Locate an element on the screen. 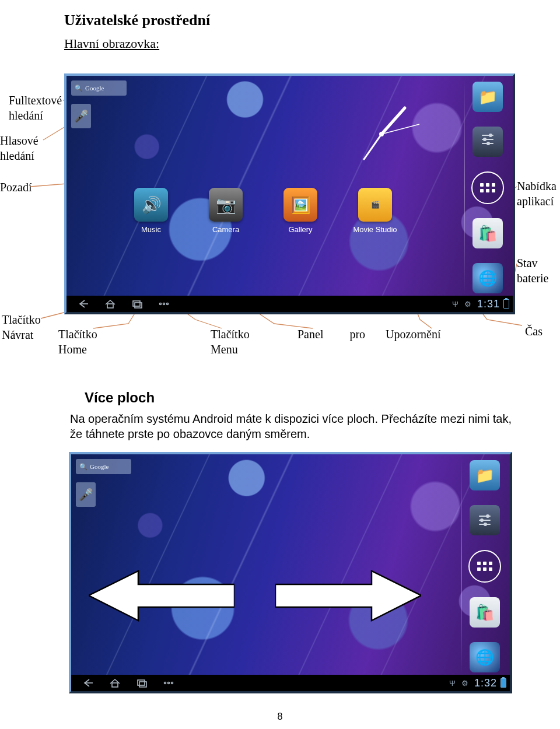  apps-grid-icon is located at coordinates (488, 188).